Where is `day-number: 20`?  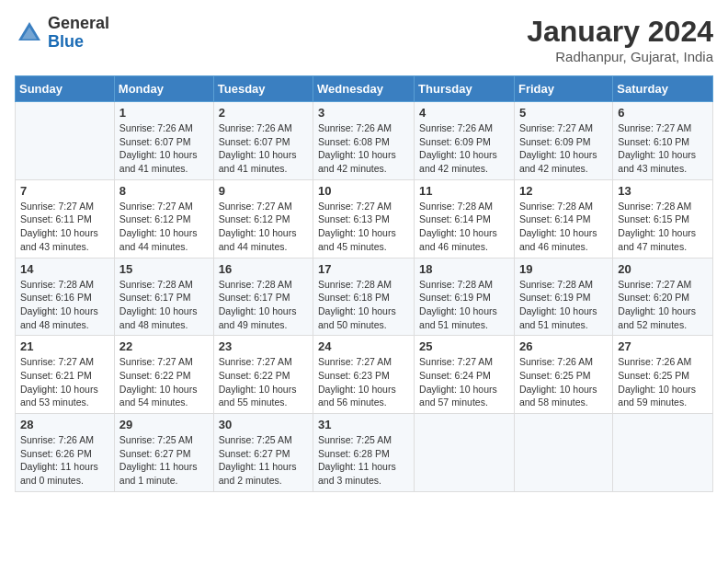 day-number: 20 is located at coordinates (663, 269).